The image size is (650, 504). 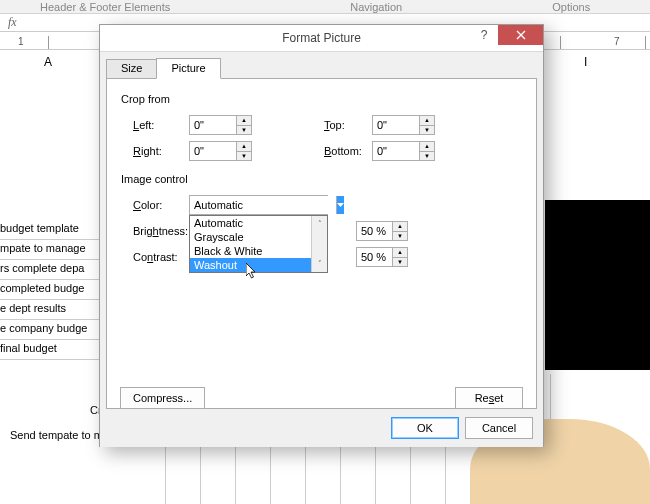 What do you see at coordinates (155, 125) in the screenshot?
I see `left-label: Left:` at bounding box center [155, 125].